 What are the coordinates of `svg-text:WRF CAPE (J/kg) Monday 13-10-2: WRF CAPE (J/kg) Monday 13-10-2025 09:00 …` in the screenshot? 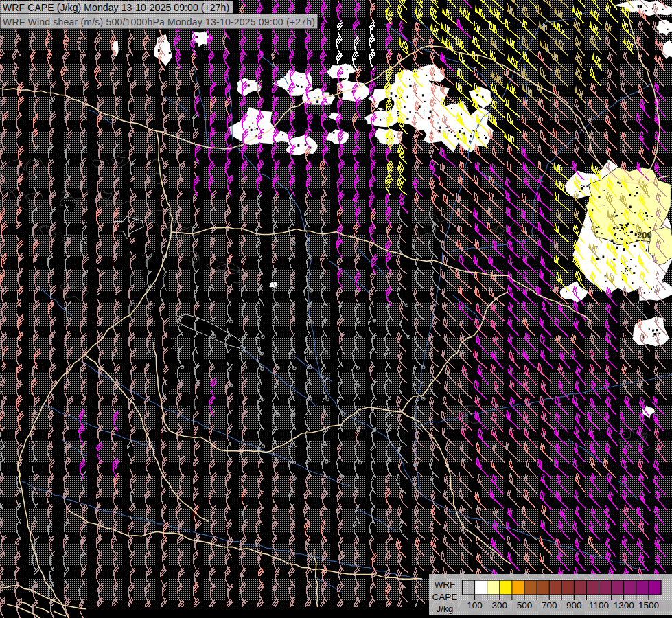 It's located at (116, 8).